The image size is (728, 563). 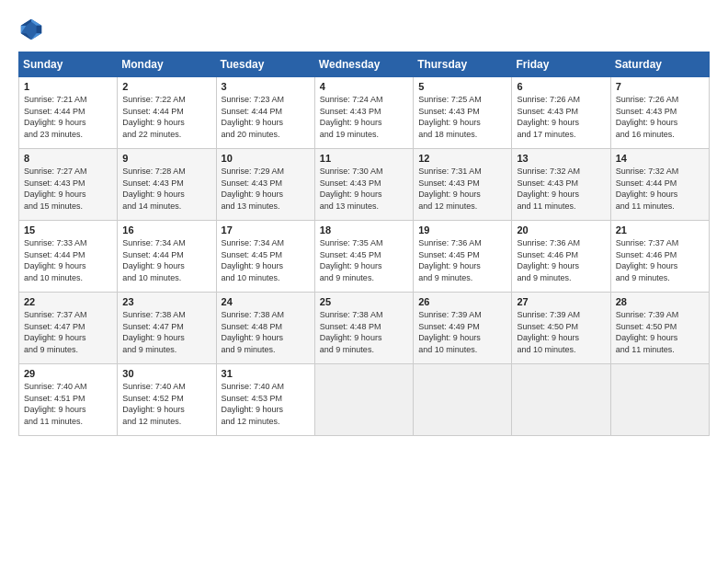 What do you see at coordinates (68, 64) in the screenshot?
I see `header-cell-sunday: Sunday` at bounding box center [68, 64].